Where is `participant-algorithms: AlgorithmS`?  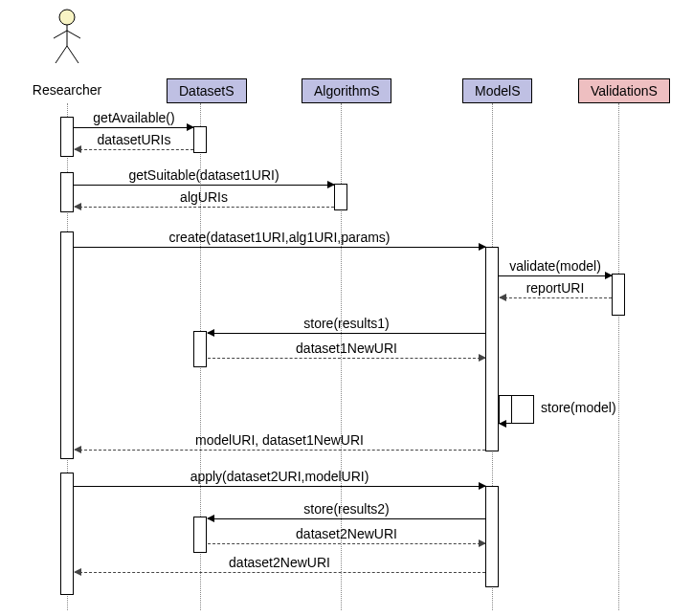
participant-algorithms: AlgorithmS is located at coordinates (346, 91).